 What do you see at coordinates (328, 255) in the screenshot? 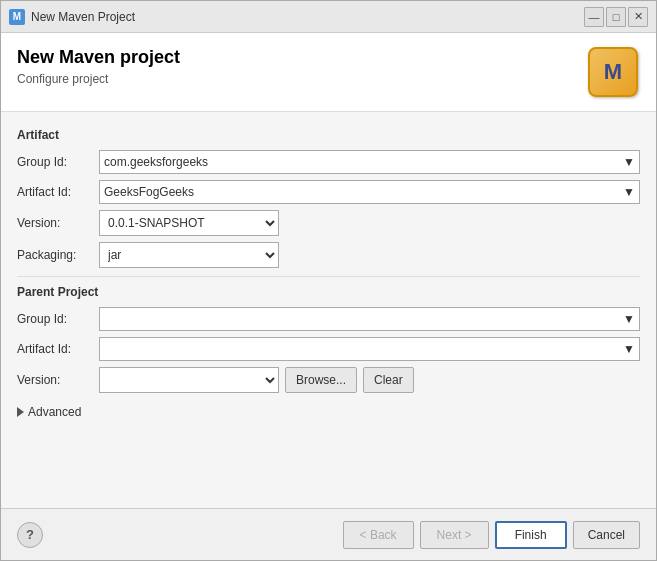
I see `artifact-packaging-row: Packaging: jar` at bounding box center [328, 255].